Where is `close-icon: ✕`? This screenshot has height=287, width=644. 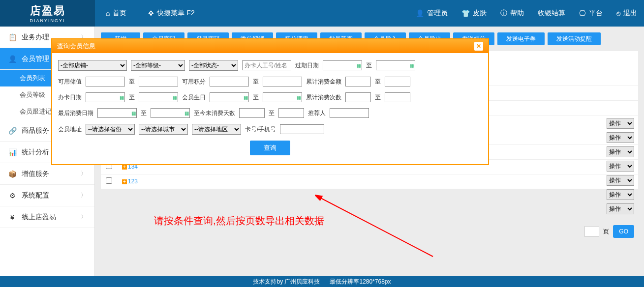
close-icon: ✕ is located at coordinates (479, 46).